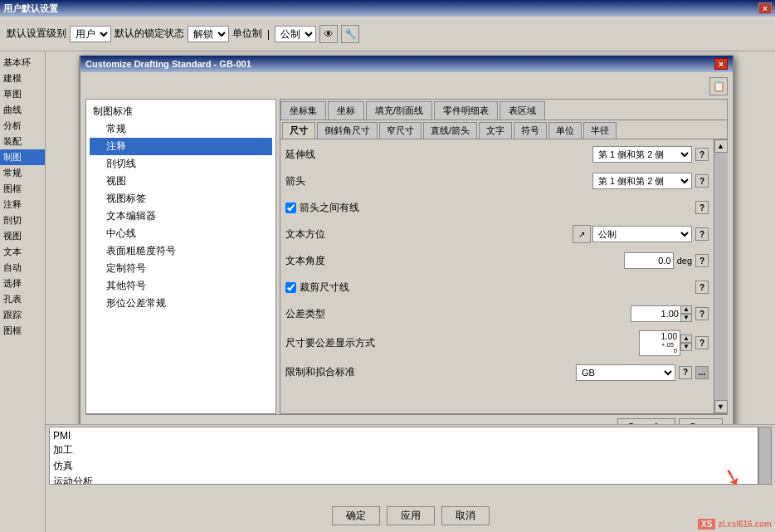 Image resolution: width=775 pixels, height=532 pixels. Describe the element at coordinates (347, 130) in the screenshot. I see `subtab-chamfer: 倒斜角尺寸` at that location.